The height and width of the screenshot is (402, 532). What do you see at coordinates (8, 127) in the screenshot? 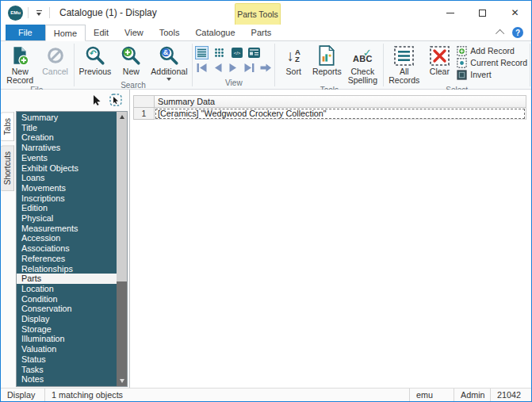
I see `vertical-tab-tabs: Tabs` at bounding box center [8, 127].